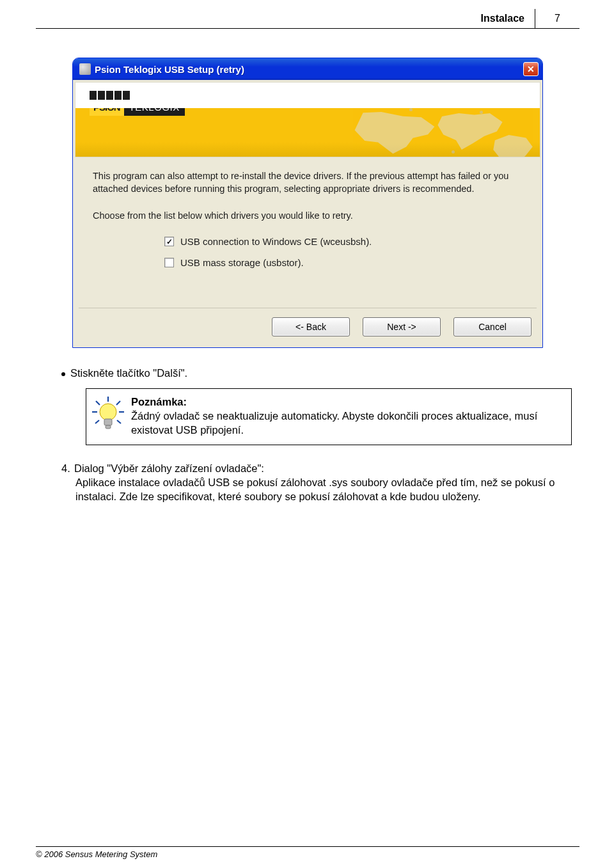  I want to click on close-button: ✕, so click(531, 69).